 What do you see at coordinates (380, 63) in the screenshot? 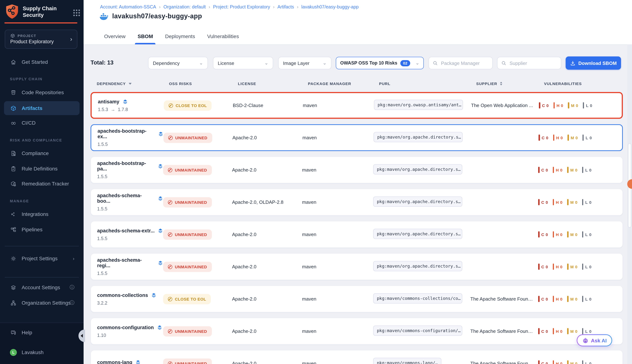
I see `owasp-risk-filter: OWASP OSS Top 10 Risks 02 ⌄` at bounding box center [380, 63].